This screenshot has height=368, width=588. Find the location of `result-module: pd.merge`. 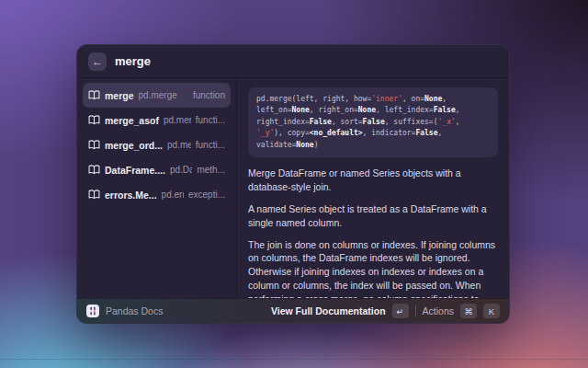

result-module: pd.merge is located at coordinates (164, 96).